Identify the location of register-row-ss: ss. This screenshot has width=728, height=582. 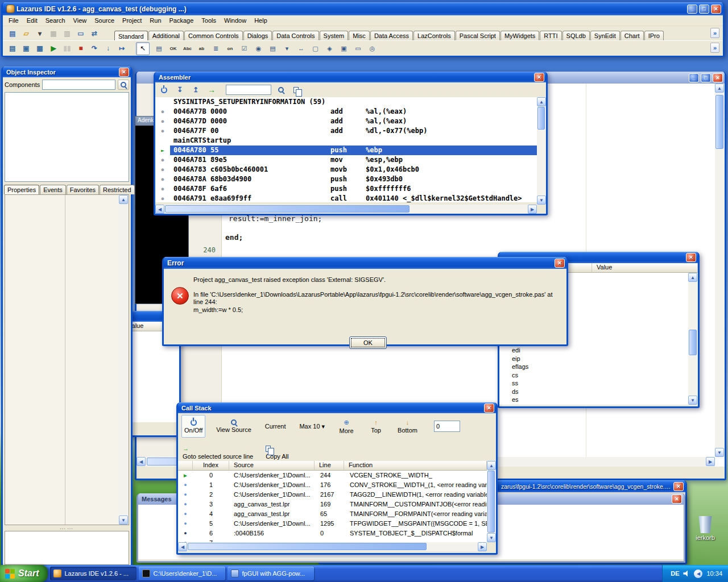
(594, 383).